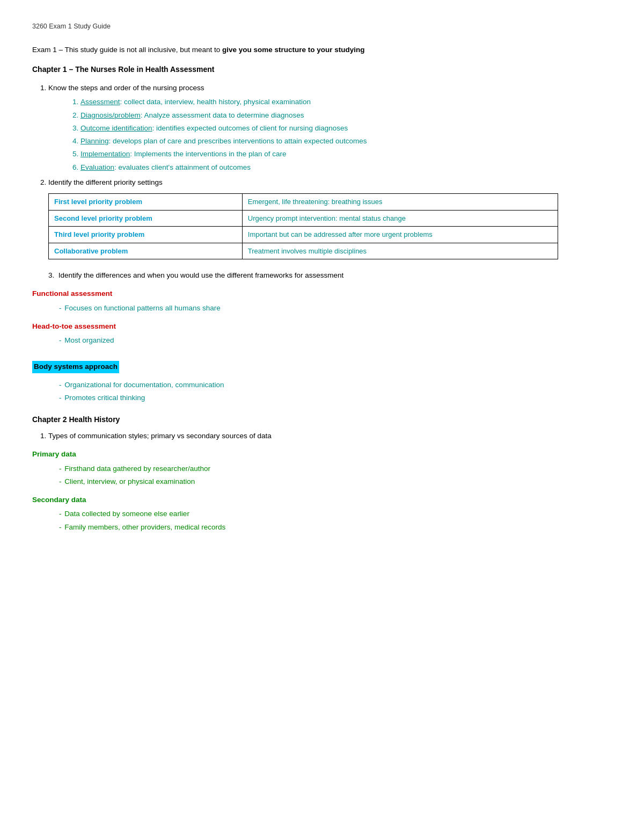 This screenshot has height=834, width=644. I want to click on chapter2-main-list: Types of communication styles; primary v…, so click(322, 436).